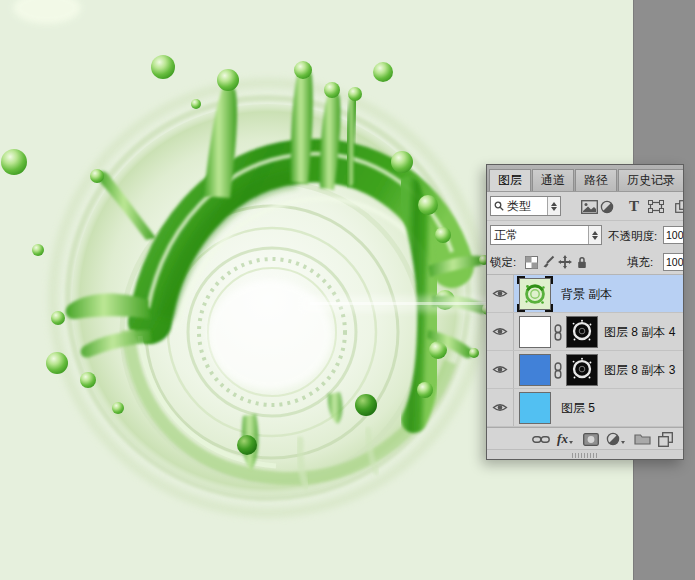  Describe the element at coordinates (548, 262) in the screenshot. I see `lock-pixels-icon` at that location.